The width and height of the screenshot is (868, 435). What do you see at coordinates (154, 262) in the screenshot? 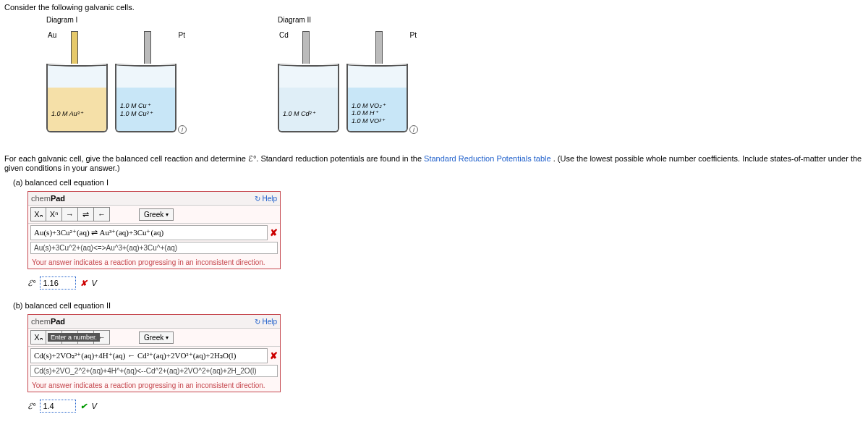
I see `feedback-a: Your answer indicates a reaction progres…` at bounding box center [154, 262].